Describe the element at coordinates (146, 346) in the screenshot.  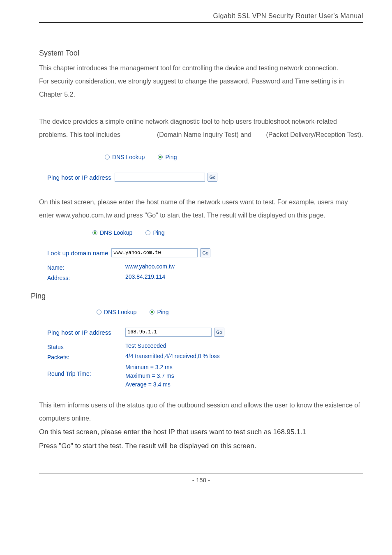
I see `ping-status-value: Test Succeeded` at that location.